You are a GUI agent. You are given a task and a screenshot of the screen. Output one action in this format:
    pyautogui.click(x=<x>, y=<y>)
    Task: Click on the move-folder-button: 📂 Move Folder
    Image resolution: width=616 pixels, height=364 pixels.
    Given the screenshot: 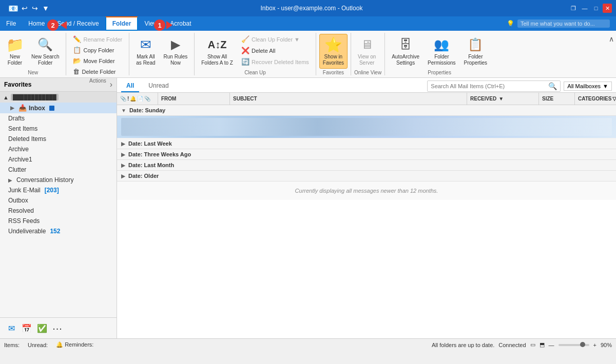 What is the action you would take?
    pyautogui.click(x=93, y=60)
    